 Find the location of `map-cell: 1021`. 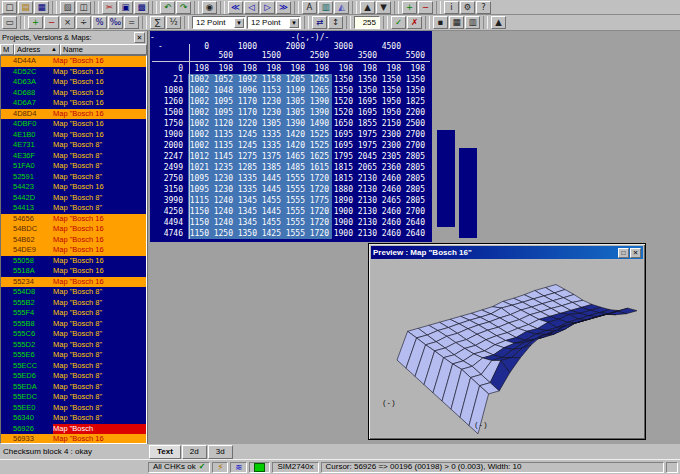

map-cell: 1021 is located at coordinates (200, 168).